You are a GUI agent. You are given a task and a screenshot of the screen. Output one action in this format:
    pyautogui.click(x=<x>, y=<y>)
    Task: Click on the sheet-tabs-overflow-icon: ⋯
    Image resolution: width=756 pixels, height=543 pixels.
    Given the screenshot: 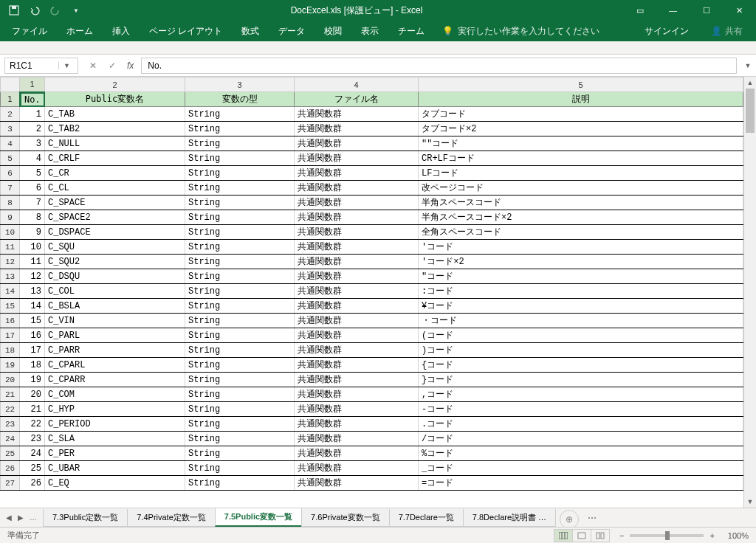 What is the action you would take?
    pyautogui.click(x=592, y=518)
    